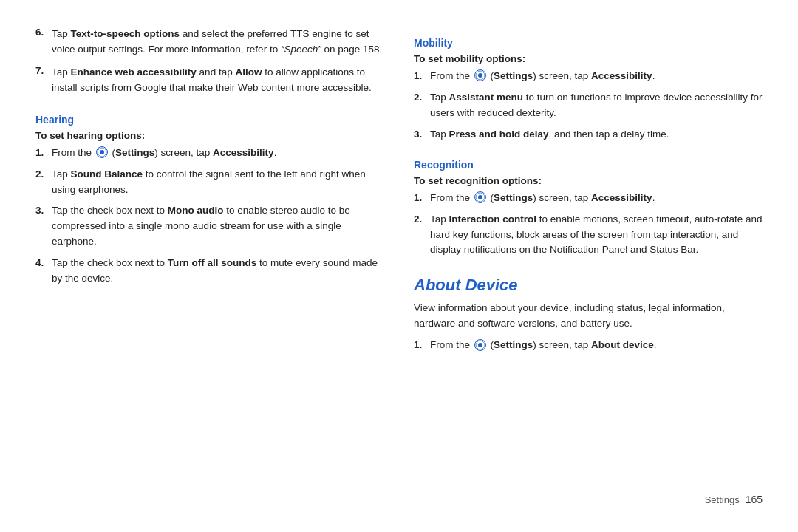 This screenshot has width=798, height=532. What do you see at coordinates (210, 271) in the screenshot?
I see `hearing-item-4: 4. Tap the check box next to Turn off al…` at bounding box center [210, 271].